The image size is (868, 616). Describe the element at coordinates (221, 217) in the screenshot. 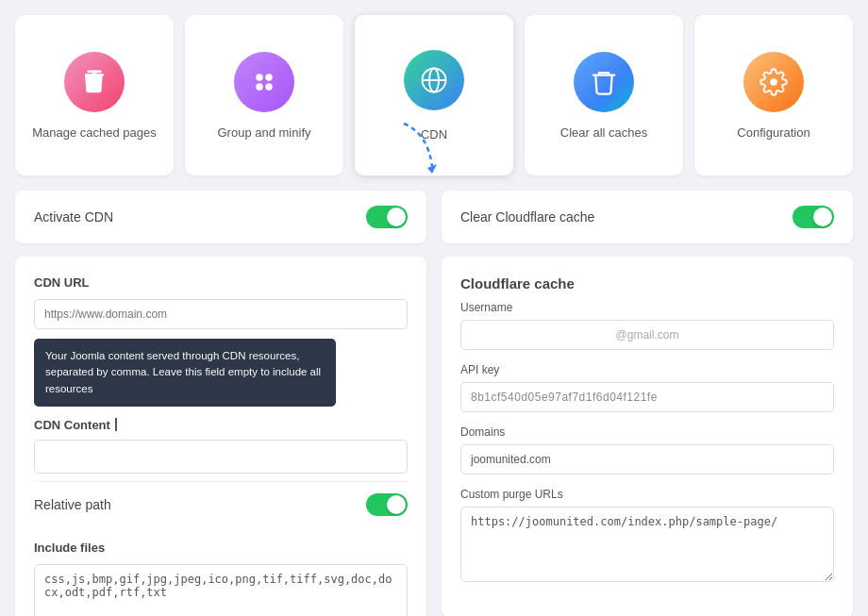

I see `activate-cdn-row: Activate CDN` at that location.